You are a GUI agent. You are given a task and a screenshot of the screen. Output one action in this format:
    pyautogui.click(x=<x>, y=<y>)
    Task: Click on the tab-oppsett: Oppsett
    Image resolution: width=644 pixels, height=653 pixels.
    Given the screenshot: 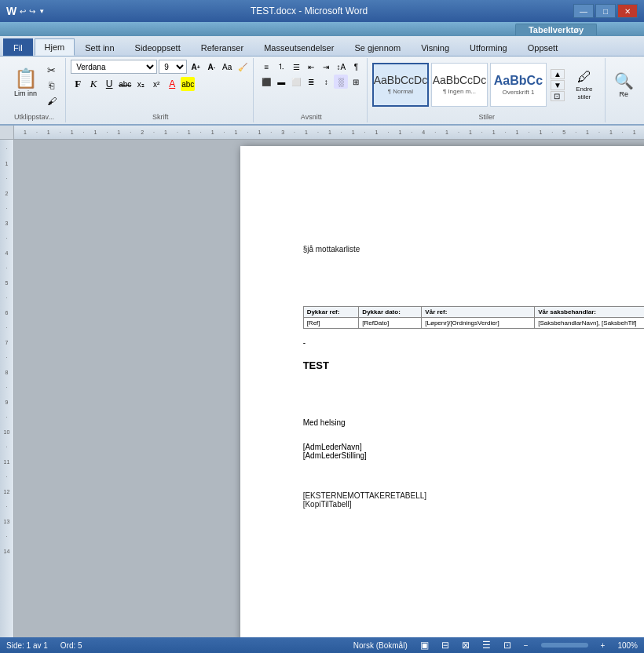 What is the action you would take?
    pyautogui.click(x=543, y=47)
    